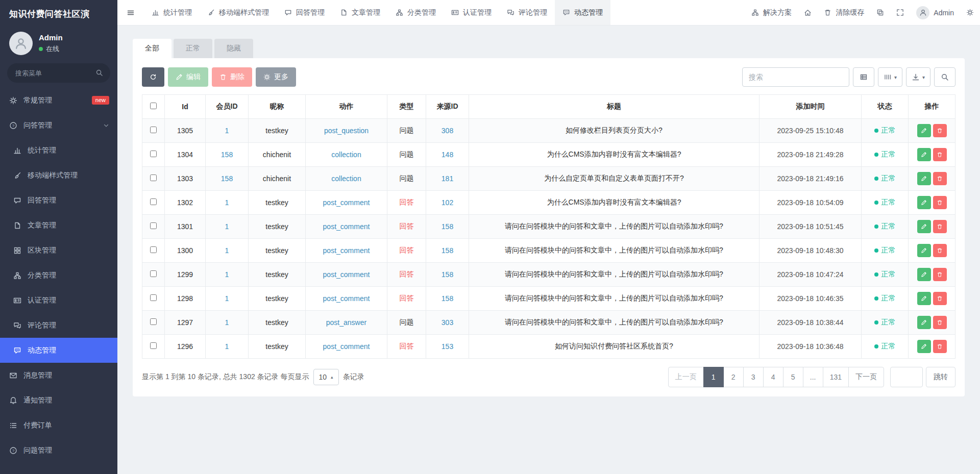 The width and height of the screenshot is (980, 474). I want to click on refresh-button, so click(153, 77).